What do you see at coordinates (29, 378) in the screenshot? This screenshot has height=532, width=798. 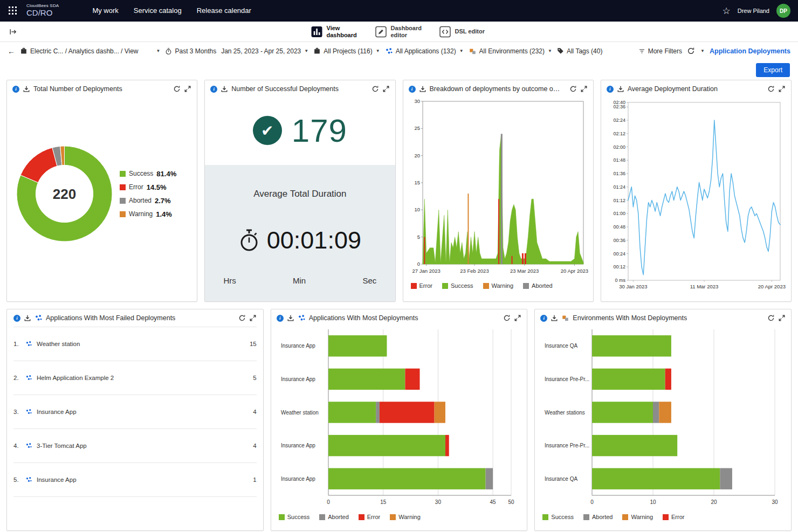 I see `application-icon` at bounding box center [29, 378].